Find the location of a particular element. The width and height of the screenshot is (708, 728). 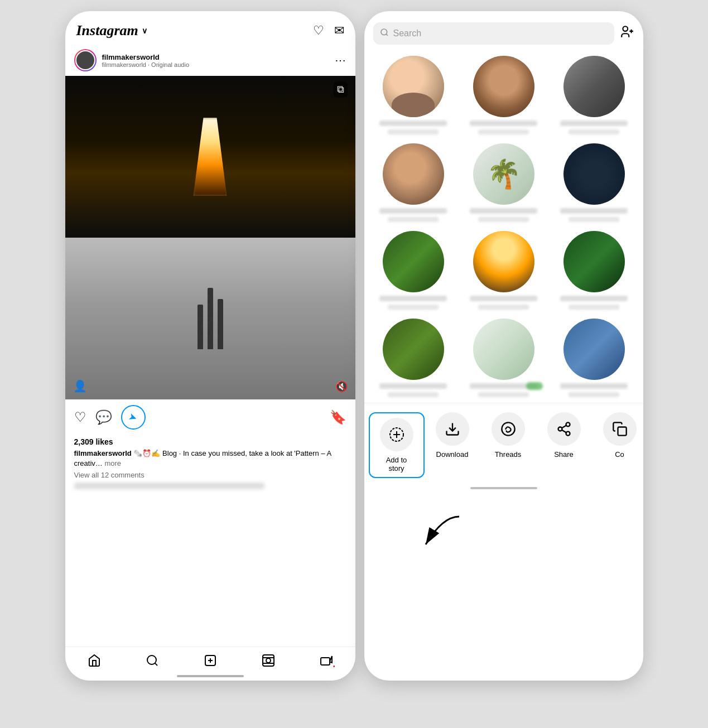

more-options-button: ⋯ is located at coordinates (340, 60).